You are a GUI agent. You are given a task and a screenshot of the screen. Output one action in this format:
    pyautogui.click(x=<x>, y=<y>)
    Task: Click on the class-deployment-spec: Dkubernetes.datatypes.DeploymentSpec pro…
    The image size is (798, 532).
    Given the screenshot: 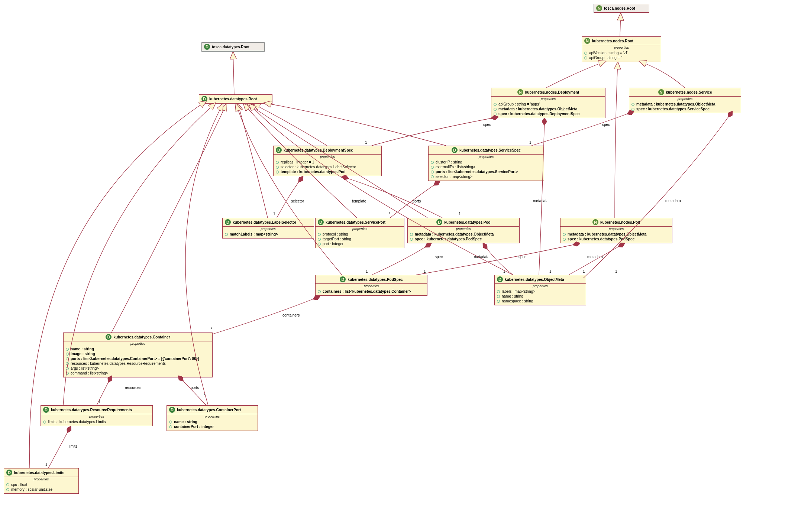 What is the action you would take?
    pyautogui.click(x=327, y=161)
    